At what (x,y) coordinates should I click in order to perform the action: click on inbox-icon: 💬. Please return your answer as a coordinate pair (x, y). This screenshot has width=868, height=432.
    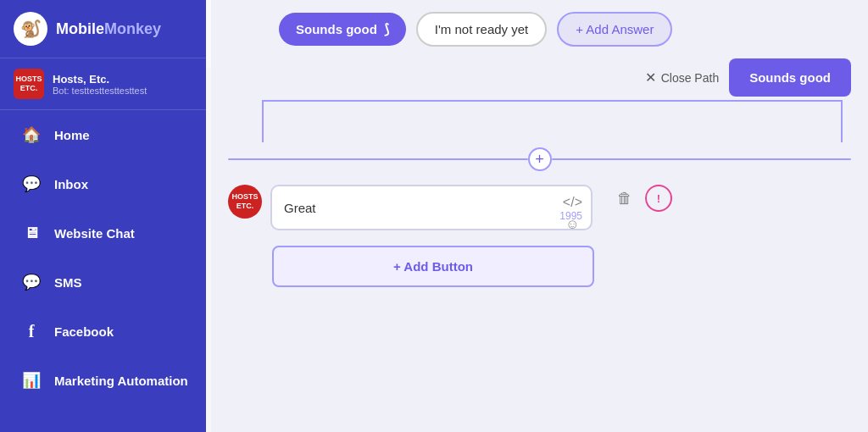
    Looking at the image, I should click on (31, 184).